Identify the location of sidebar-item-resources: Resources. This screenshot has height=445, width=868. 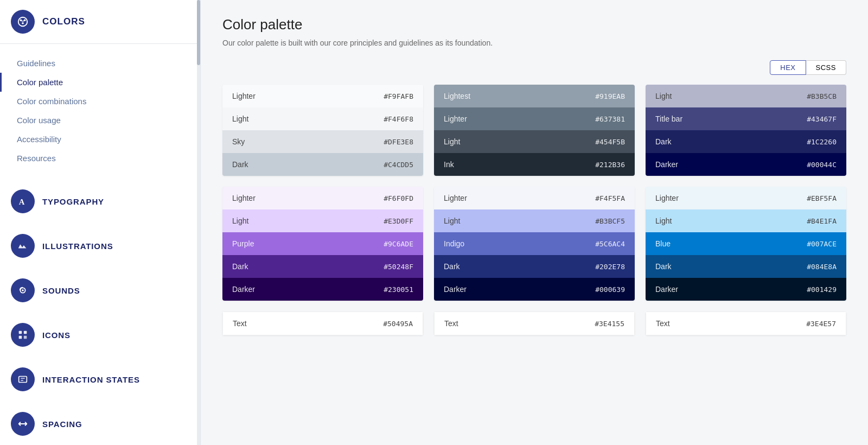
(100, 158).